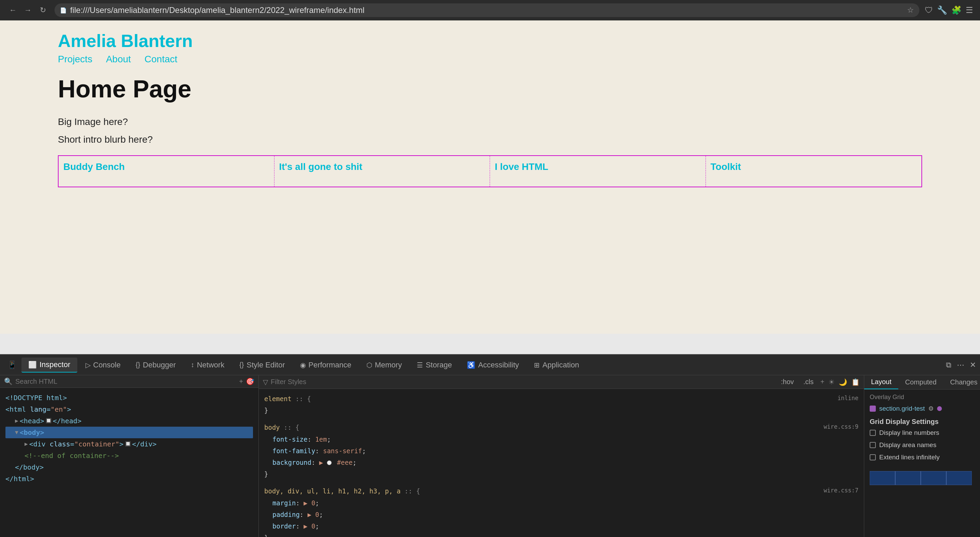 Image resolution: width=980 pixels, height=537 pixels. Describe the element at coordinates (949, 365) in the screenshot. I see `dock-button: ⧉` at that location.